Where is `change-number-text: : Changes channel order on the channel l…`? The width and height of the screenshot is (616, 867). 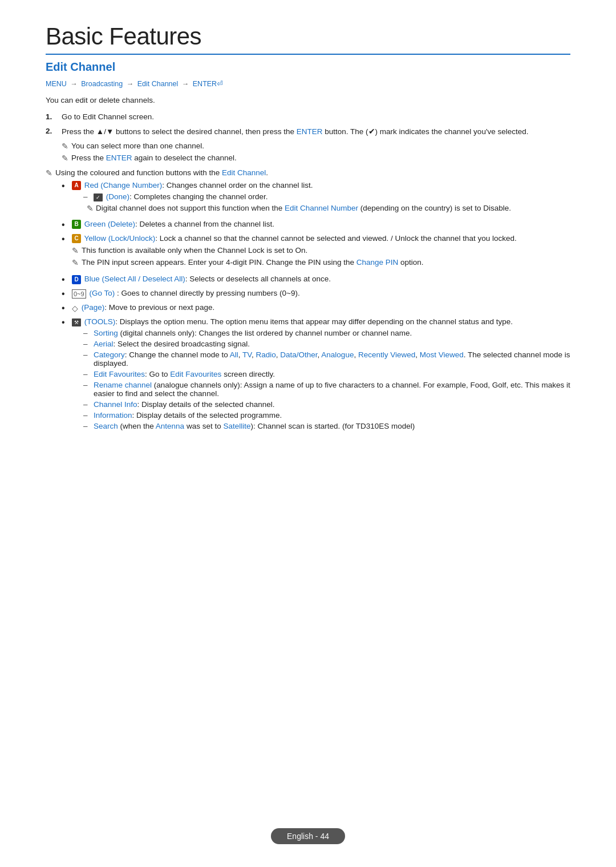
change-number-text: : Changes channel order on the channel l… is located at coordinates (237, 185).